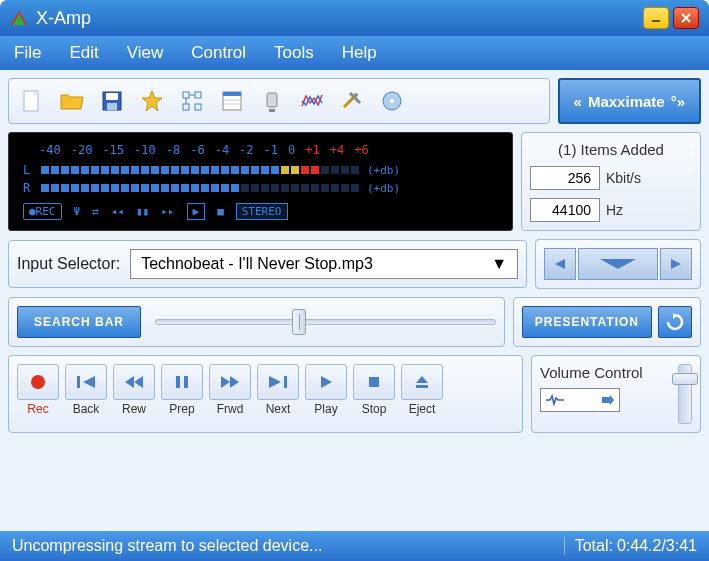 This screenshot has width=709, height=561. Describe the element at coordinates (374, 394) in the screenshot. I see `stop-button: Stop` at that location.